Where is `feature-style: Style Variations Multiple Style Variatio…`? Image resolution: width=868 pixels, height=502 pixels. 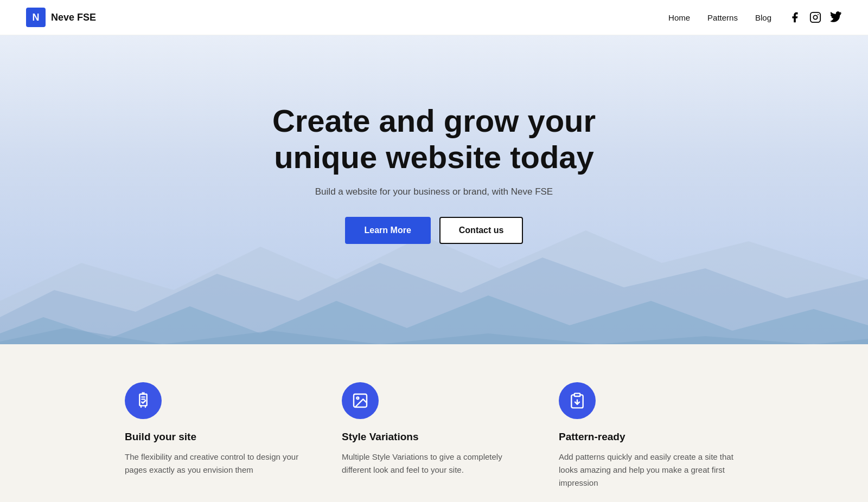
feature-style: Style Variations Multiple Style Variatio… is located at coordinates (434, 436).